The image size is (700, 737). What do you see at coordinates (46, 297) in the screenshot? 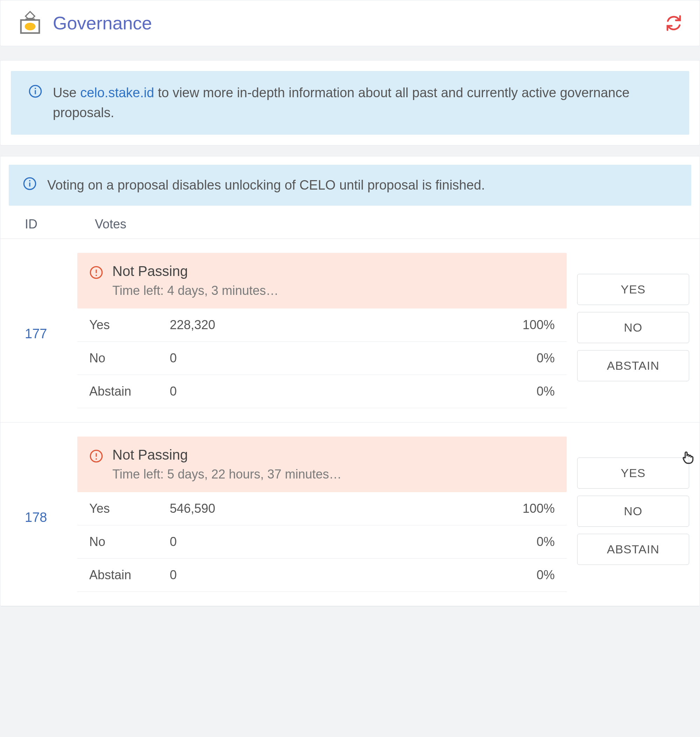
I see `proposal-id: 177` at bounding box center [46, 297].